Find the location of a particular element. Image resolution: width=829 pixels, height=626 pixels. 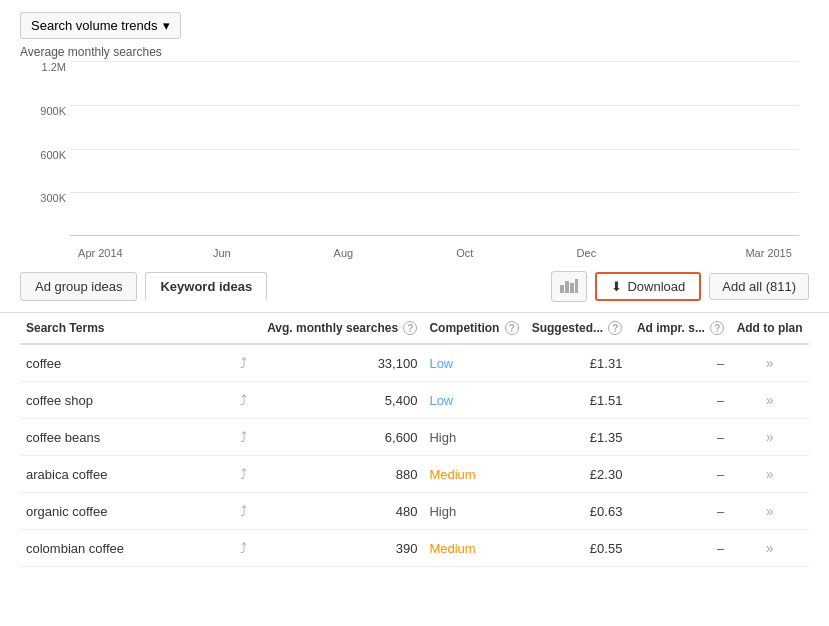

cell-monthly: 6,600 is located at coordinates (342, 438).